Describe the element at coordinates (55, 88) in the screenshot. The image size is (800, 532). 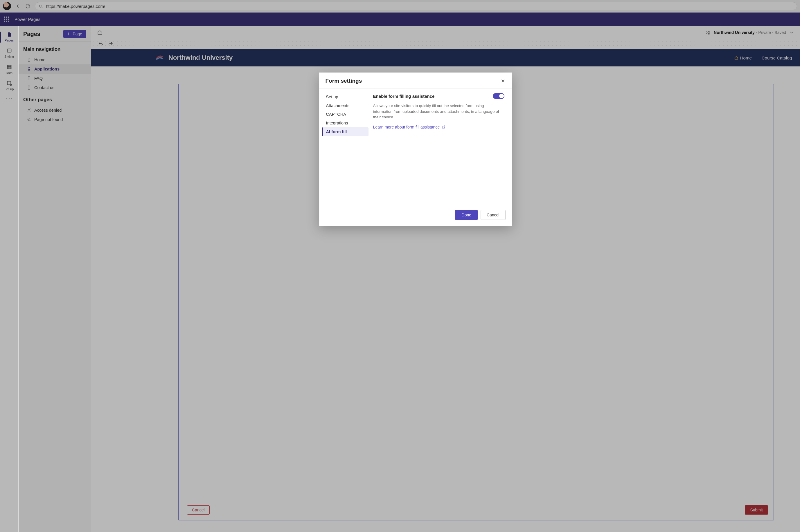
I see `tree-contact: Contact us` at that location.